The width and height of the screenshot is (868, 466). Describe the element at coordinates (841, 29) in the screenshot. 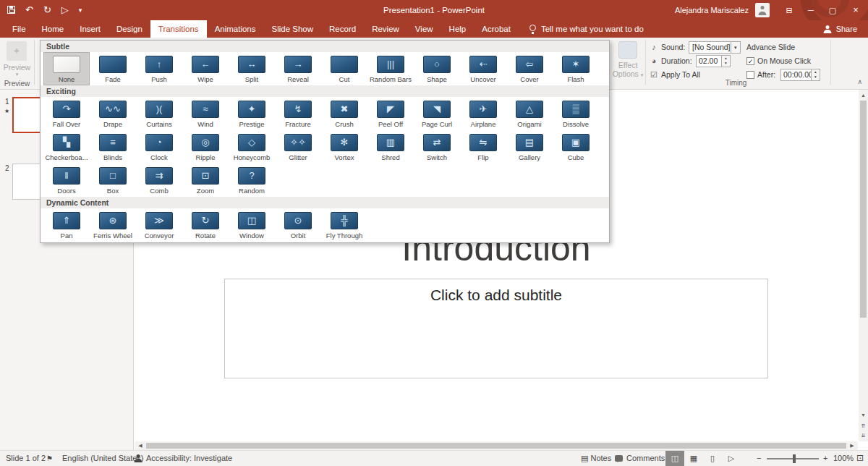

I see `share-button: Share` at that location.